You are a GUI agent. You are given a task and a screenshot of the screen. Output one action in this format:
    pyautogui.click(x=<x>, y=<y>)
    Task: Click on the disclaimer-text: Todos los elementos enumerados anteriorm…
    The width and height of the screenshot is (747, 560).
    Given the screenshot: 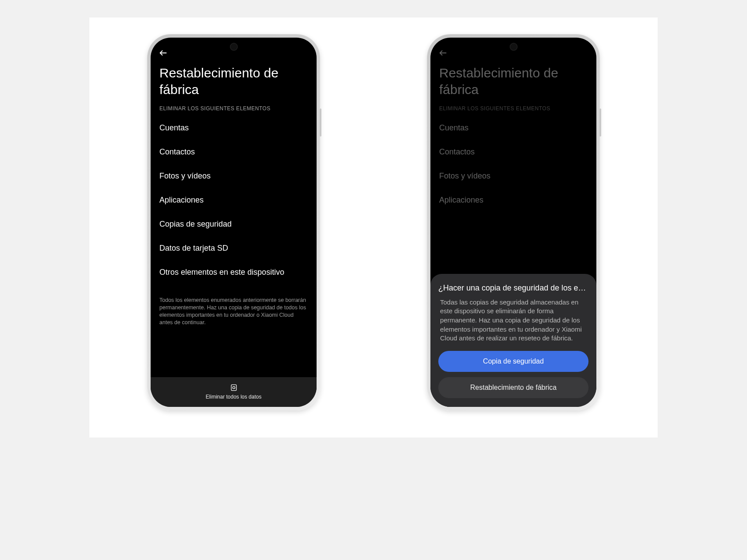 What is the action you would take?
    pyautogui.click(x=234, y=312)
    